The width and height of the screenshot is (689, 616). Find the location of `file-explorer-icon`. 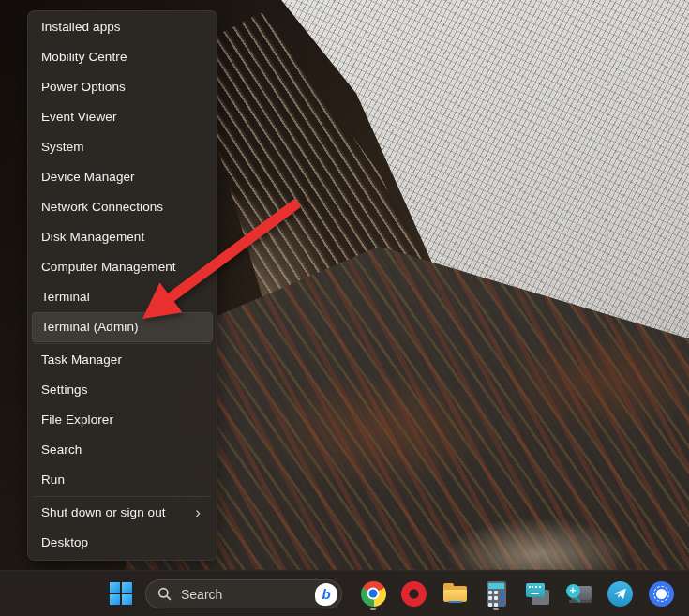

file-explorer-icon is located at coordinates (456, 594).